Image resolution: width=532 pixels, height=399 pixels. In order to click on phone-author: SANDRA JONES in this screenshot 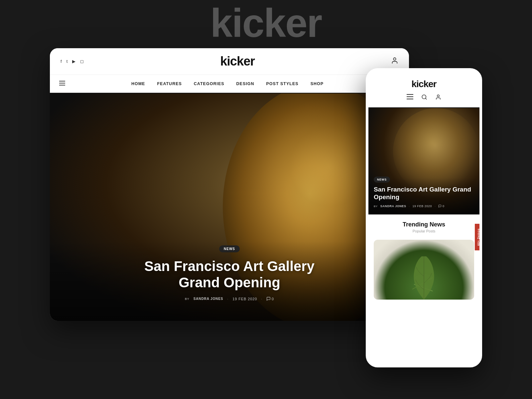, I will do `click(393, 206)`.